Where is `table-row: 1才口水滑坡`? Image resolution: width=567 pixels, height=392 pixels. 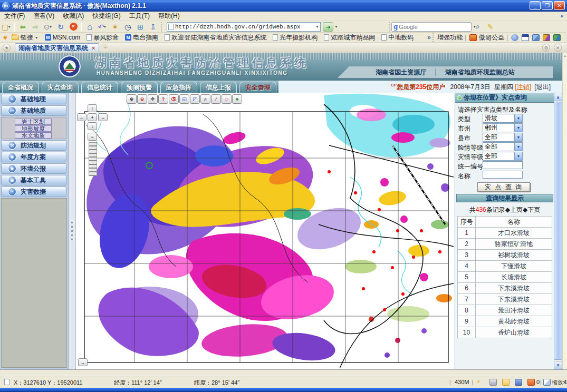 table-row: 1才口水滑坡 is located at coordinates (505, 233).